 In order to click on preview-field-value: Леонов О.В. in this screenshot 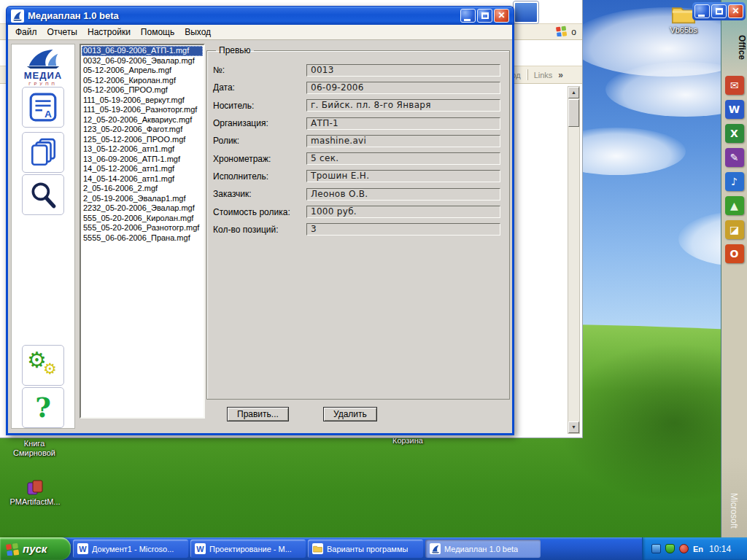, I will do `click(403, 194)`.